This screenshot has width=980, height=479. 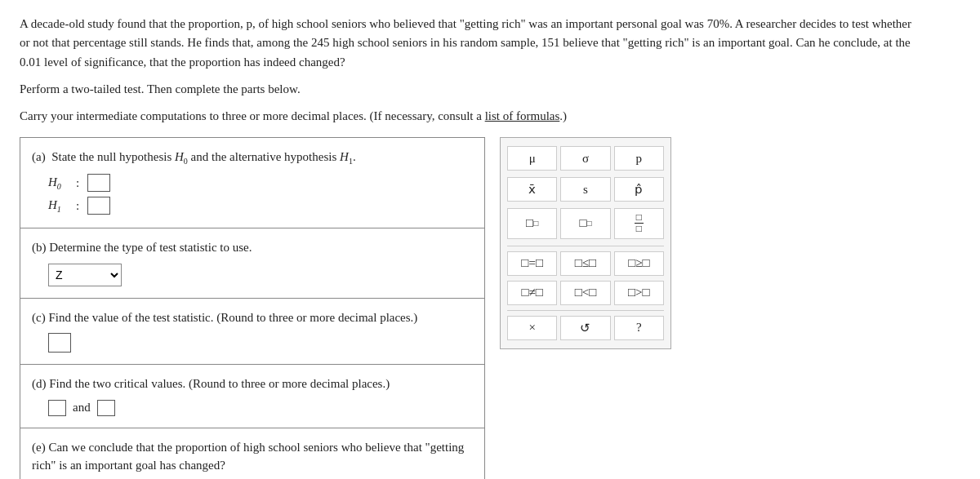 What do you see at coordinates (99, 183) in the screenshot?
I see `h0-input` at bounding box center [99, 183].